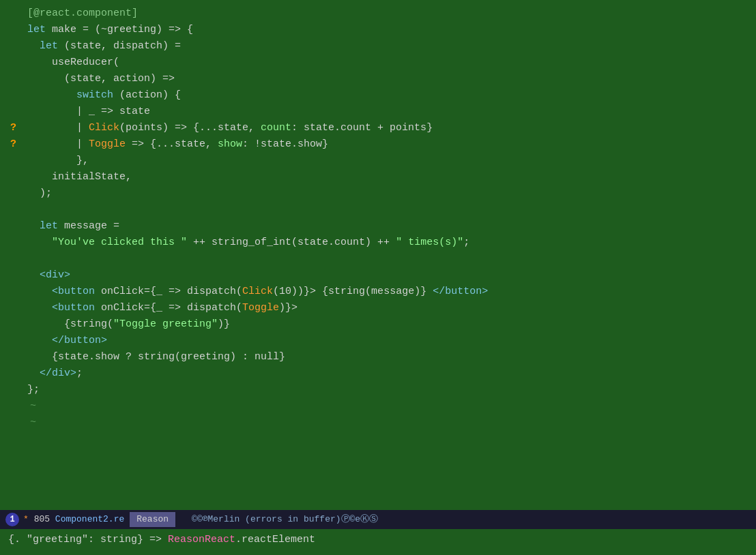 Image resolution: width=756 pixels, height=555 pixels. Describe the element at coordinates (258, 292) in the screenshot. I see `token: Click` at that location.